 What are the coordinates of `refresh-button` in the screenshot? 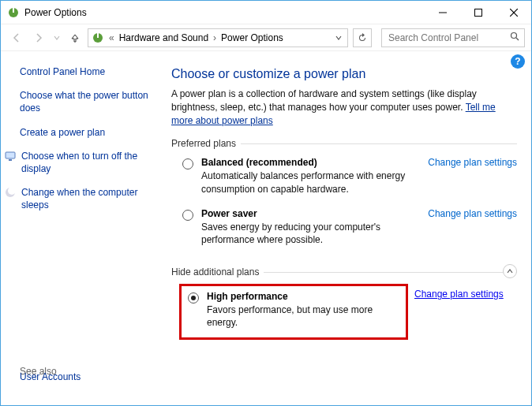 It's located at (362, 38).